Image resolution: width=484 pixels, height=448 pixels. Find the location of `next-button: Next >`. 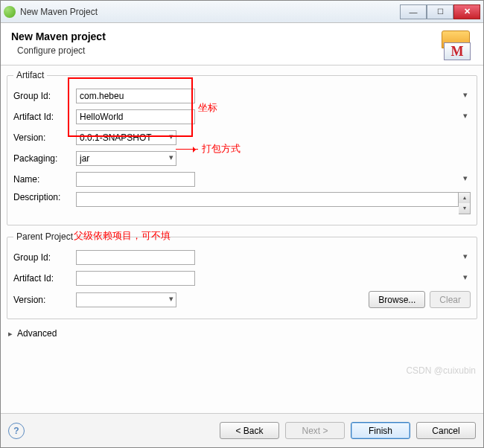

next-button: Next > is located at coordinates (315, 430).